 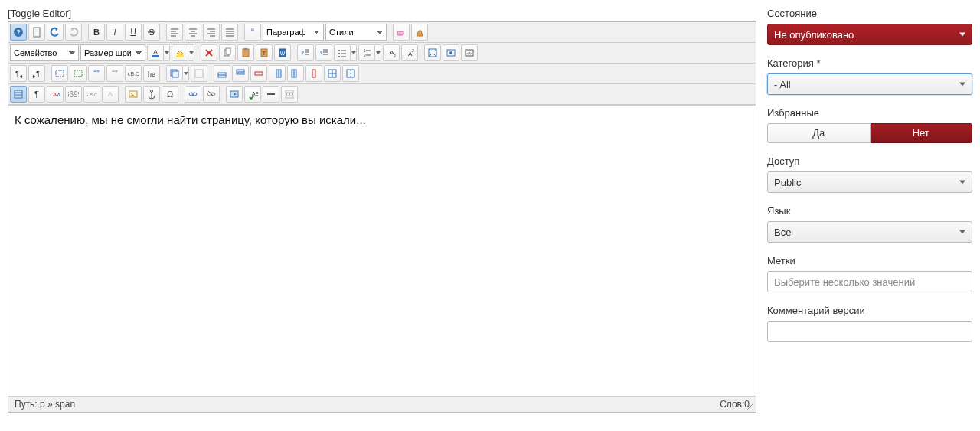 I want to click on tags-input, so click(x=870, y=282).